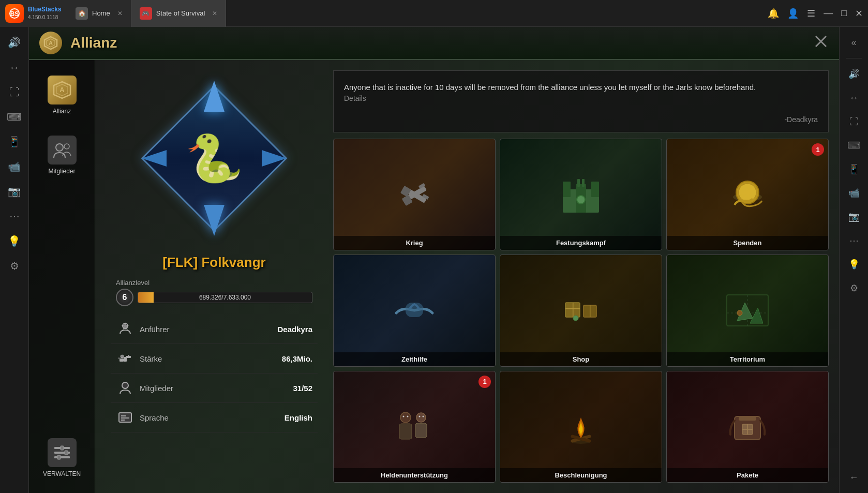  I want to click on sidebar-item-verwalten: VERWALTEN, so click(62, 458).